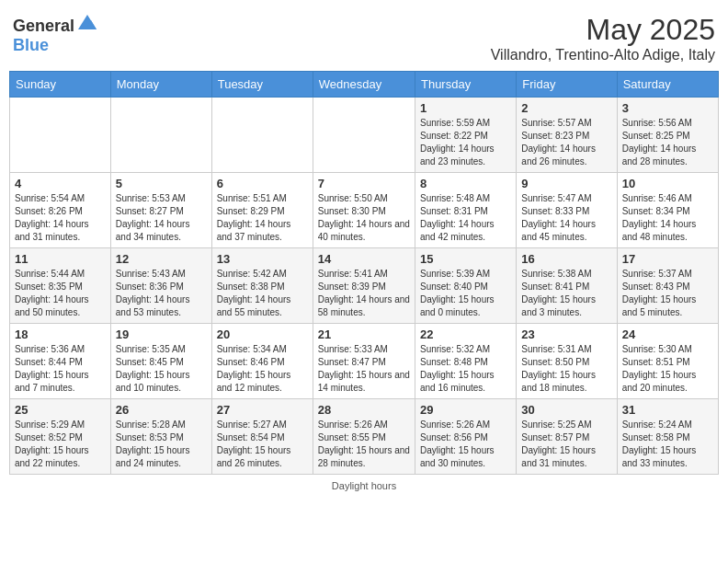 Image resolution: width=728 pixels, height=563 pixels. What do you see at coordinates (162, 335) in the screenshot?
I see `day-number: 19` at bounding box center [162, 335].